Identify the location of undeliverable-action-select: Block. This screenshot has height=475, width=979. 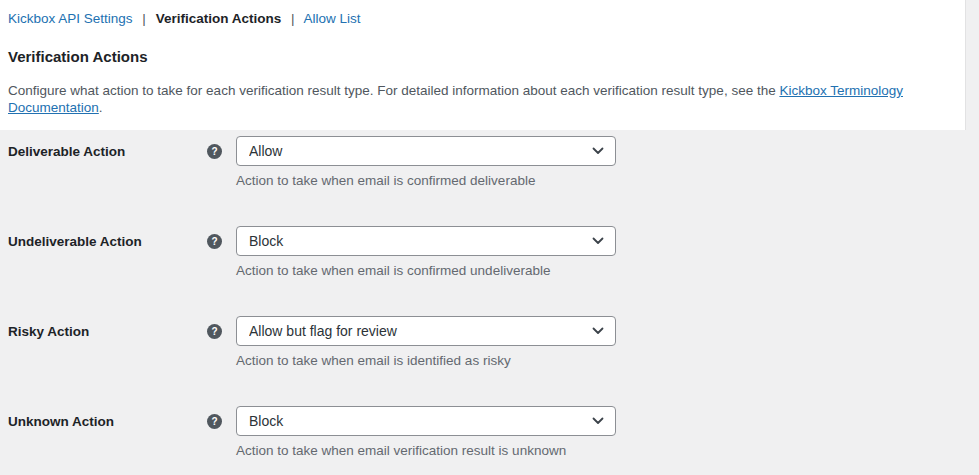
(426, 241).